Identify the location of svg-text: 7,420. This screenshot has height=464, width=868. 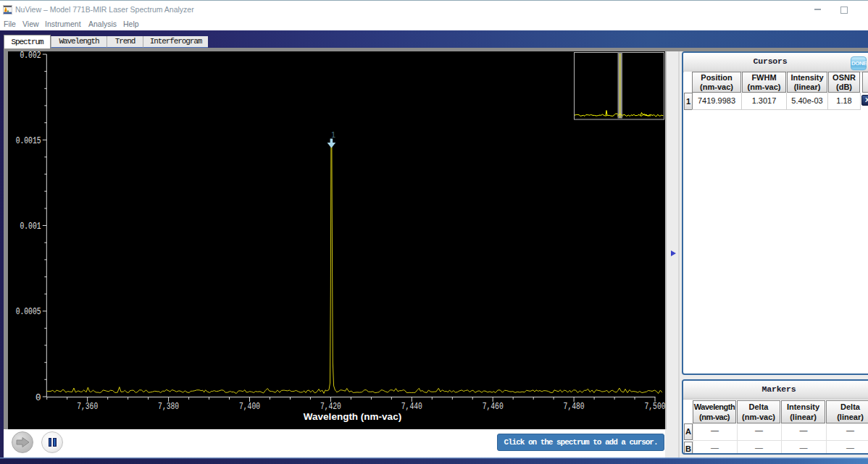
(330, 407).